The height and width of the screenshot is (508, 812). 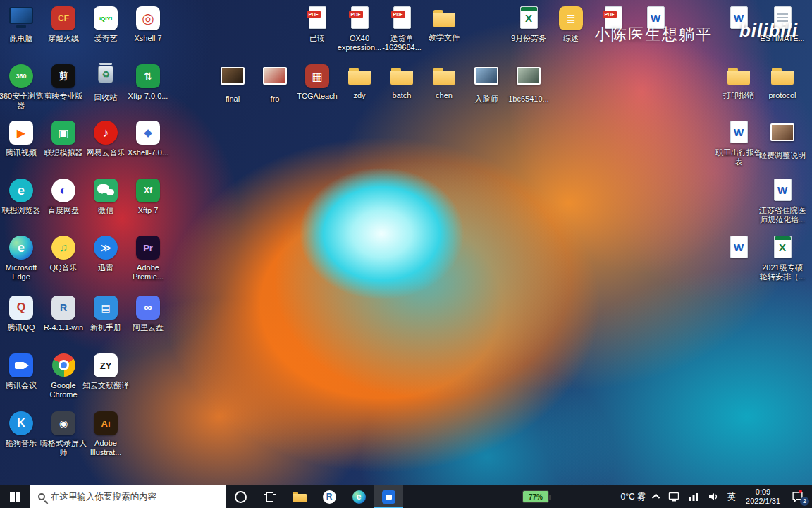 I want to click on tile-icon: Xf, so click(x=148, y=191).